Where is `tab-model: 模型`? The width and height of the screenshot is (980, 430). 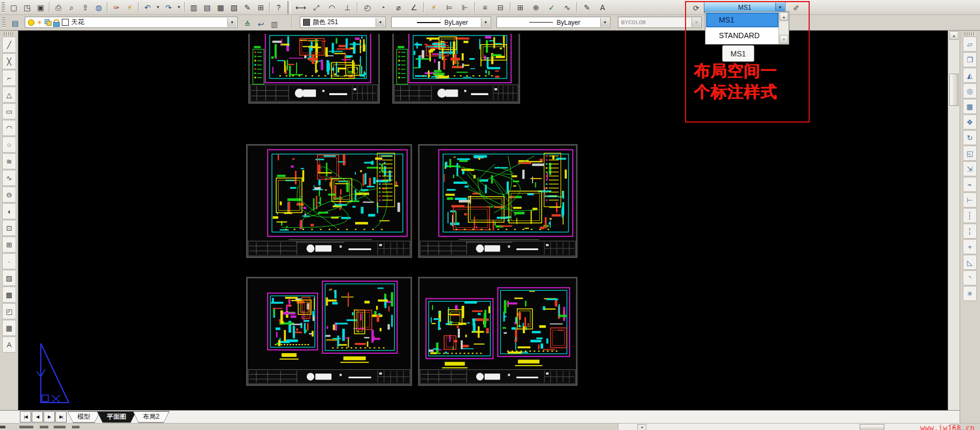 tab-model: 模型 is located at coordinates (84, 417).